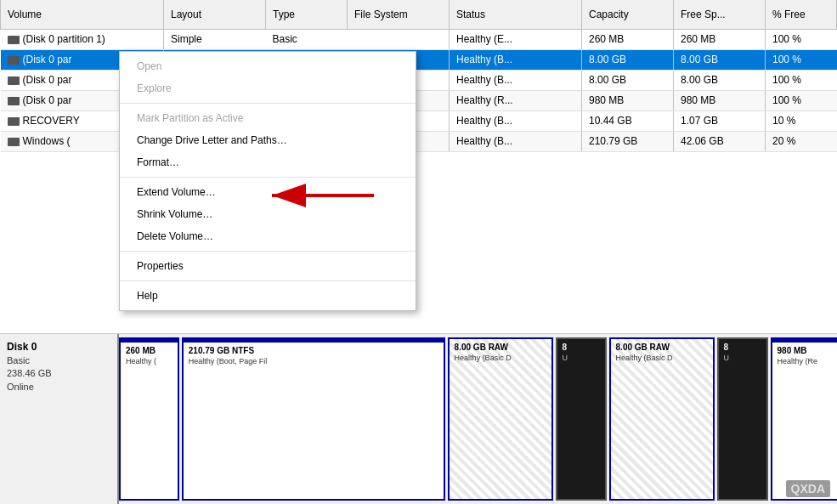 This screenshot has width=837, height=504. What do you see at coordinates (59, 374) in the screenshot?
I see `disk-size: 238.46 GB` at bounding box center [59, 374].